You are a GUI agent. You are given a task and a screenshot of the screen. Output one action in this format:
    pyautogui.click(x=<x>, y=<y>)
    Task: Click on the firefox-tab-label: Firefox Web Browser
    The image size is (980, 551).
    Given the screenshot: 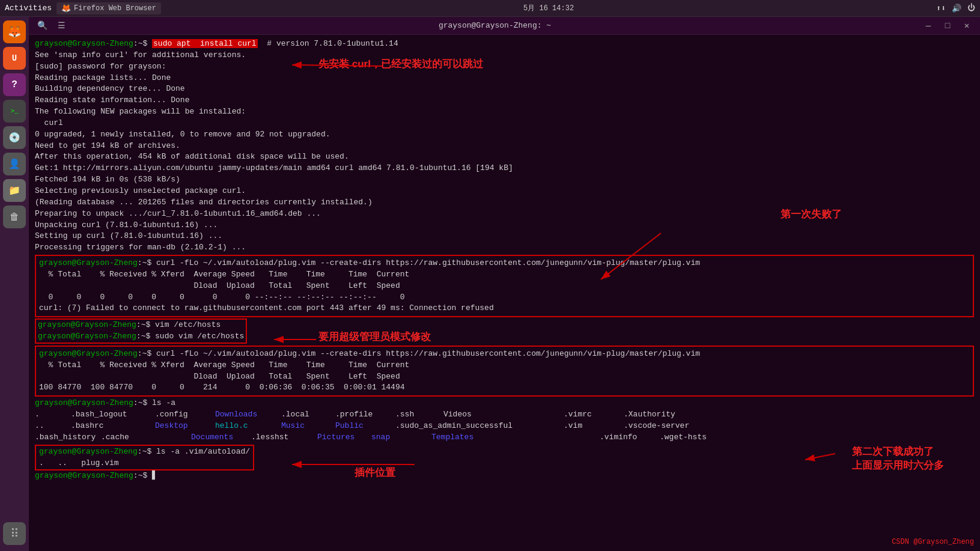 What is the action you would take?
    pyautogui.click(x=115, y=8)
    